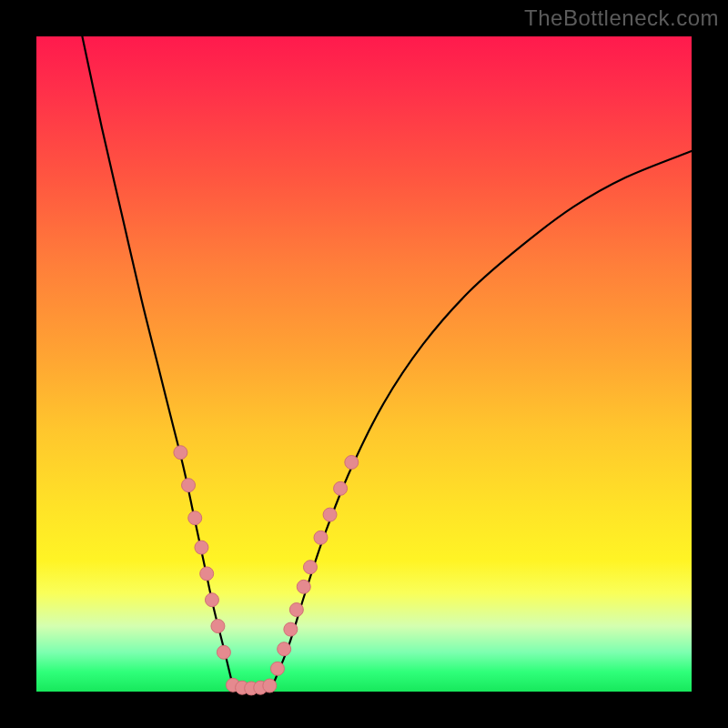 The height and width of the screenshot is (728, 728). What do you see at coordinates (622, 18) in the screenshot?
I see `watermark-text: TheBottleneck.com` at bounding box center [622, 18].